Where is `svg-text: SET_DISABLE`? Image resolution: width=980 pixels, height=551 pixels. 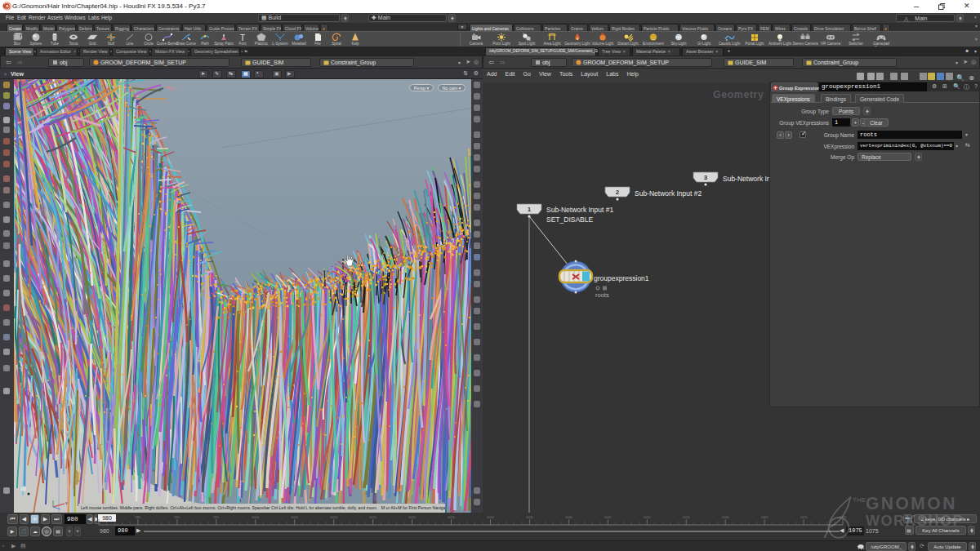
svg-text: SET_DISABLE is located at coordinates (570, 220).